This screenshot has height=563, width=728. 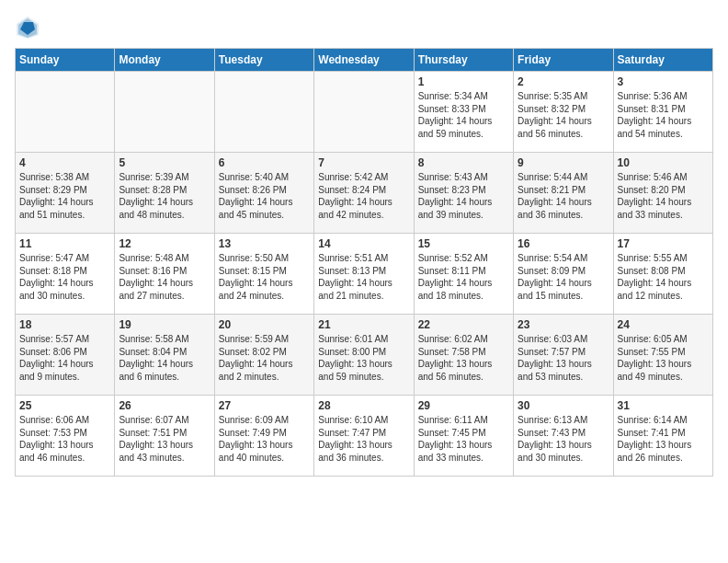 What do you see at coordinates (264, 355) in the screenshot?
I see `calendar-cell: 20Sunrise: 5:59 AM Sunset: 8:02 PM Dayli…` at bounding box center [264, 355].